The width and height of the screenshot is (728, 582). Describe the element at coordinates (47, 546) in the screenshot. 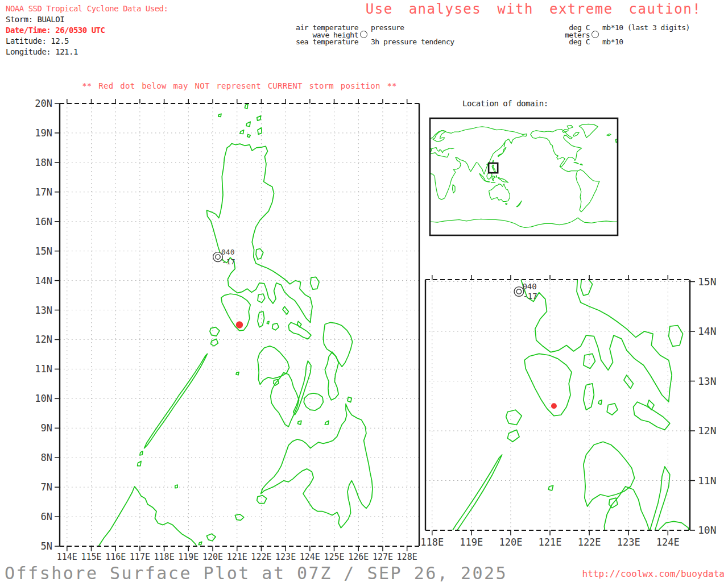

I see `svg-text: 5N` at that location.